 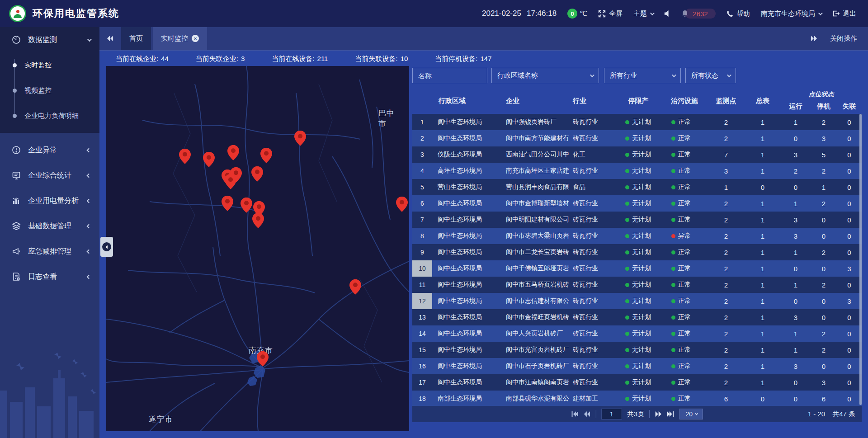 I want to click on sidebar-group-data-monitor-header: 数据监测, so click(x=50, y=40).